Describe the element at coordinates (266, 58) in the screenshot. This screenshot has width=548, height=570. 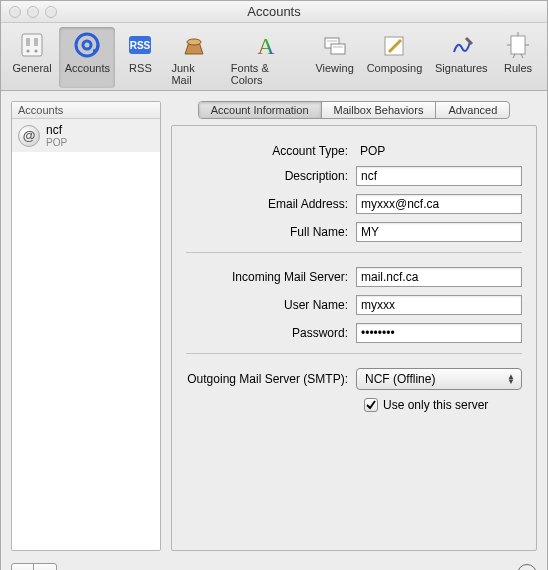
I see `toolbar-fonts: A Fonts & Colors` at that location.